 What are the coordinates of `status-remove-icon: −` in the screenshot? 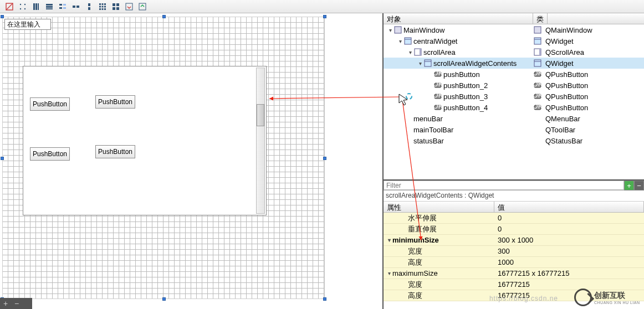 It's located at (17, 303).